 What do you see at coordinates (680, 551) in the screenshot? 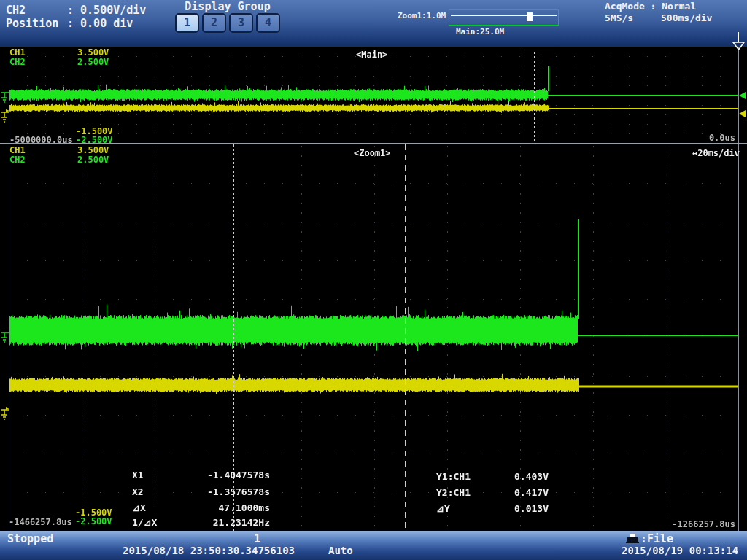
I see `clock-datetime: 2015/08/19 00:13:14` at bounding box center [680, 551].